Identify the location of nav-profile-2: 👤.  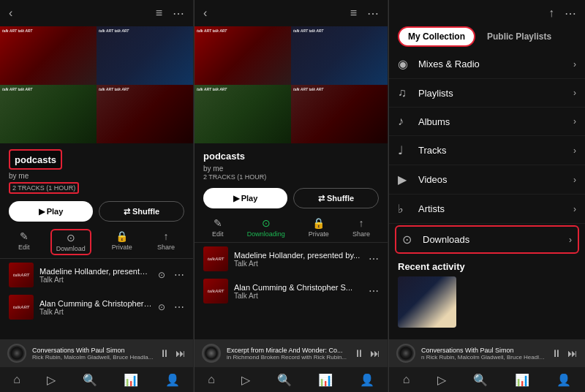
(367, 380).